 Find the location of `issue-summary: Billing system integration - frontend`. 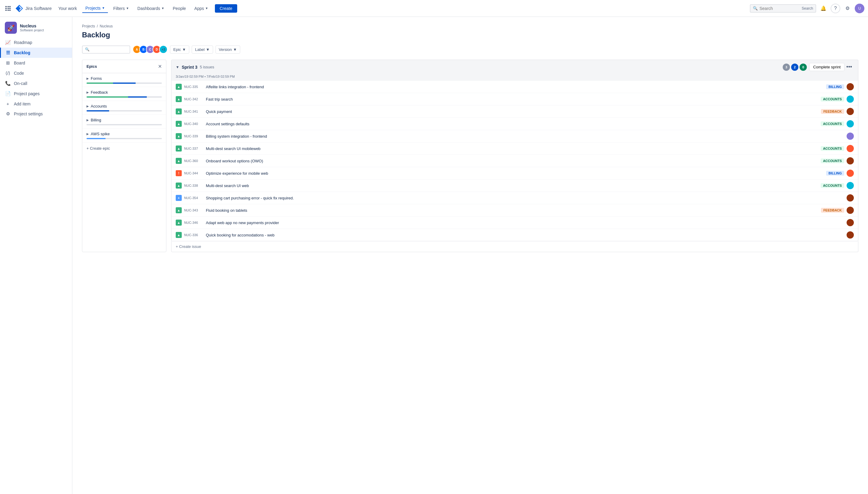

issue-summary: Billing system integration - frontend is located at coordinates (525, 136).